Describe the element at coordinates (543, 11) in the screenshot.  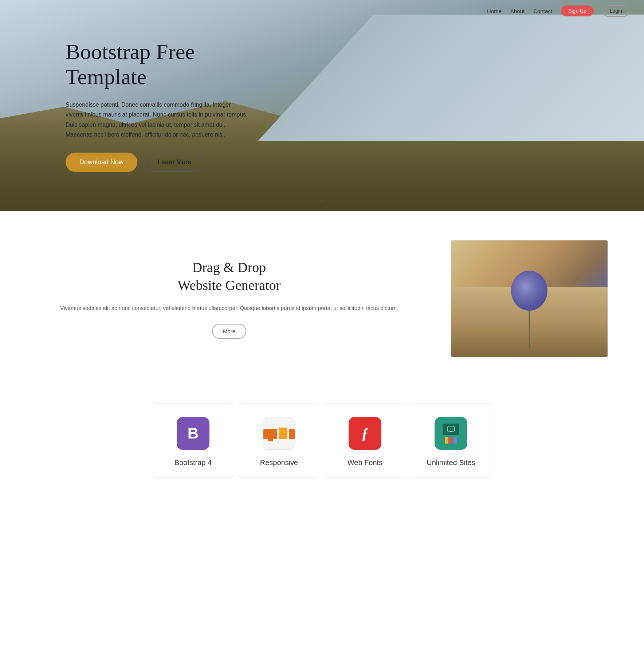
I see `nav-contact: Contact` at that location.